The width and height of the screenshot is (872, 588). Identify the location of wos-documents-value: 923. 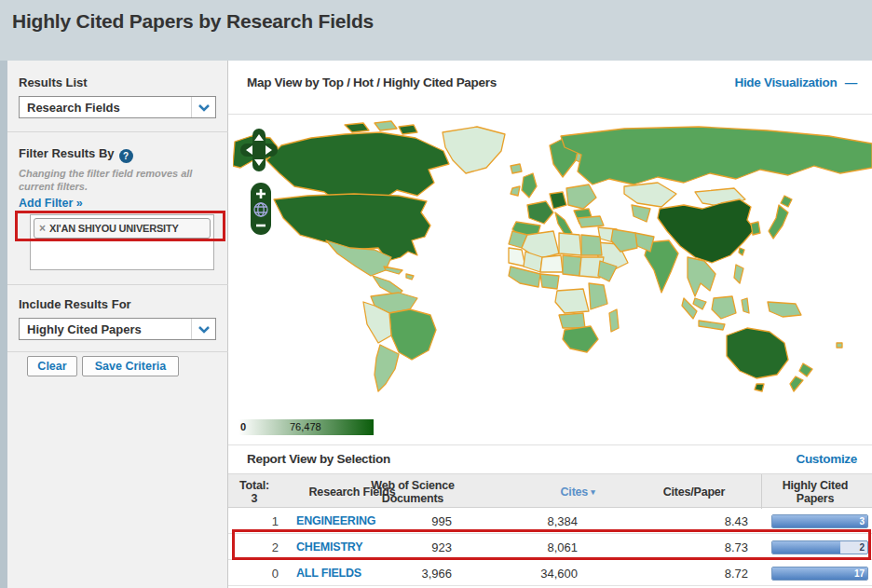
(405, 547).